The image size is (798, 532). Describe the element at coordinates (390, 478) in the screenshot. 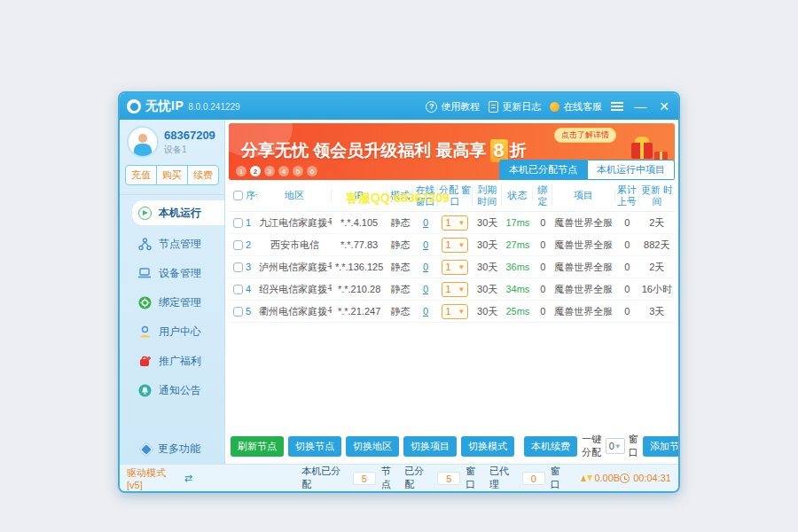

I see `node-label: 节点` at that location.